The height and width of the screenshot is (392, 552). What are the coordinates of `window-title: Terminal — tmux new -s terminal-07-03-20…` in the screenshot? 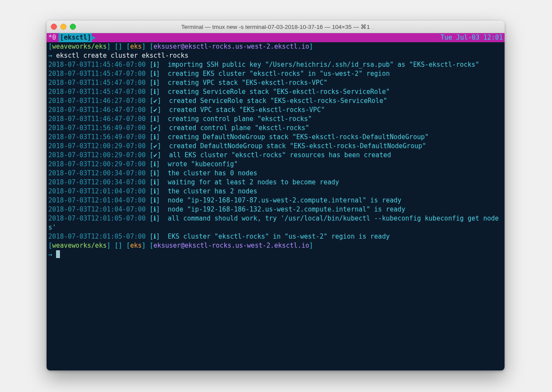 It's located at (276, 27).